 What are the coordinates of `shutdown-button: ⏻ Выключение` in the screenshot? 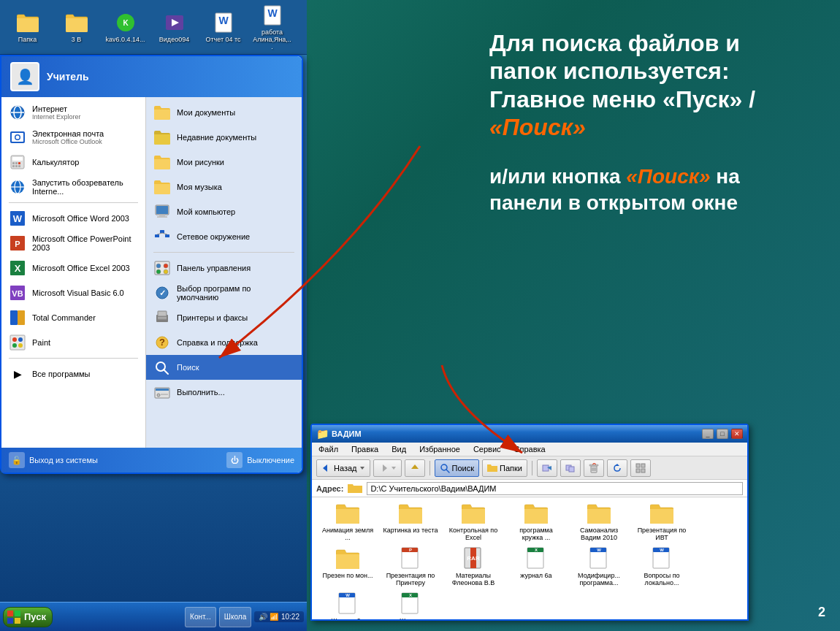 It's located at (260, 460).